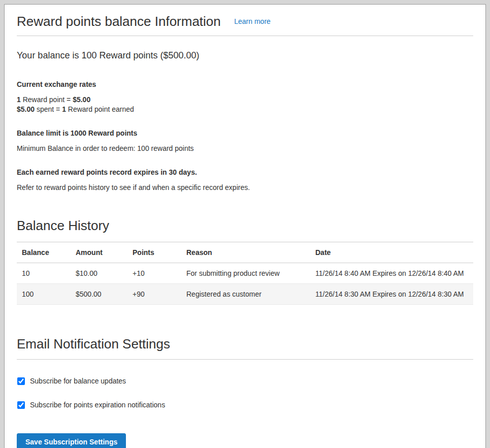  I want to click on page-header: Reward points balance Information Learn …, so click(245, 20).